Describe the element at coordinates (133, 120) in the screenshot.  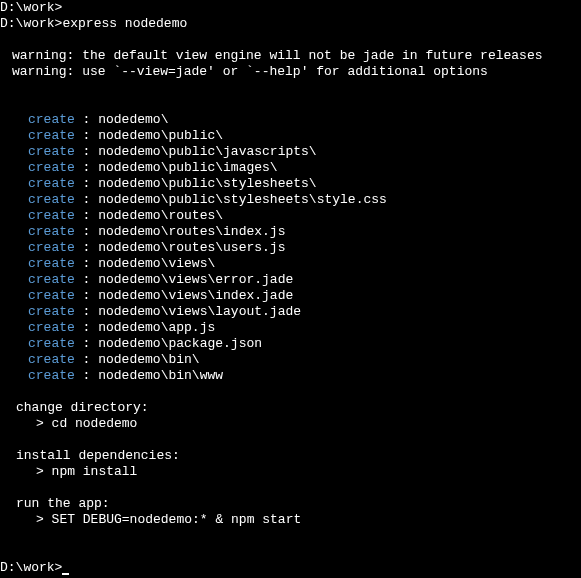
I see `create-path: nodedemo\` at that location.